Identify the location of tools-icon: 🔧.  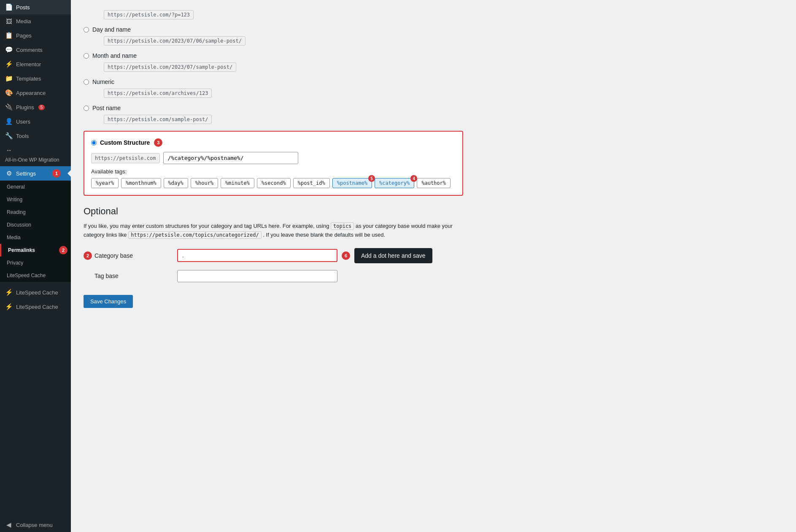
(9, 136).